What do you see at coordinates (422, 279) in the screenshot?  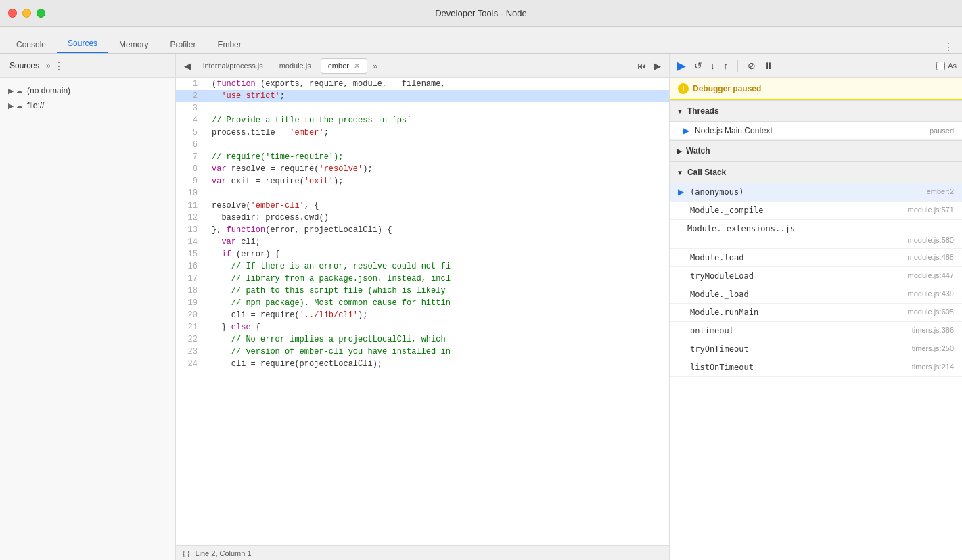 I see `code-line-17: 17 // library from a package.json. Inste…` at bounding box center [422, 279].